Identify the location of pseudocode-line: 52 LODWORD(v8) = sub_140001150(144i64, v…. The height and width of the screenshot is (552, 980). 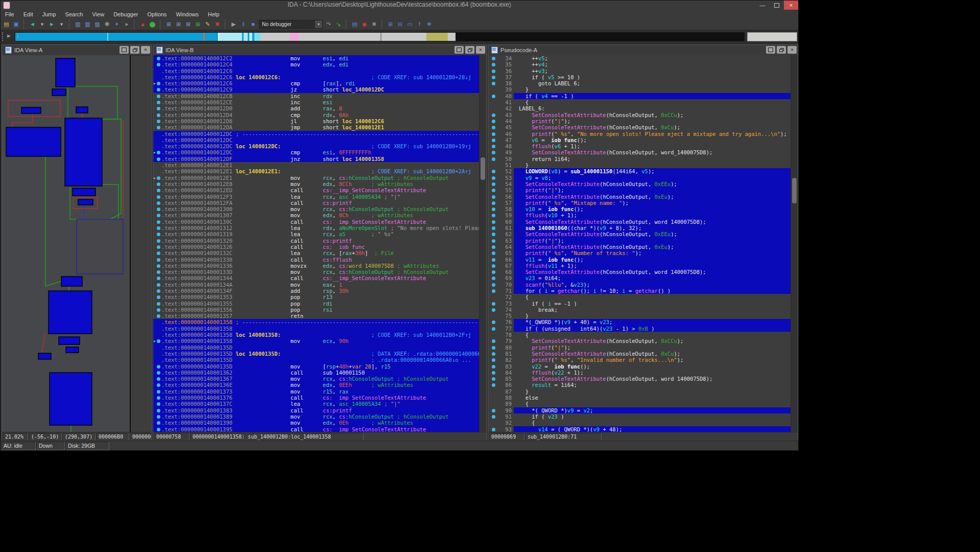
(639, 171).